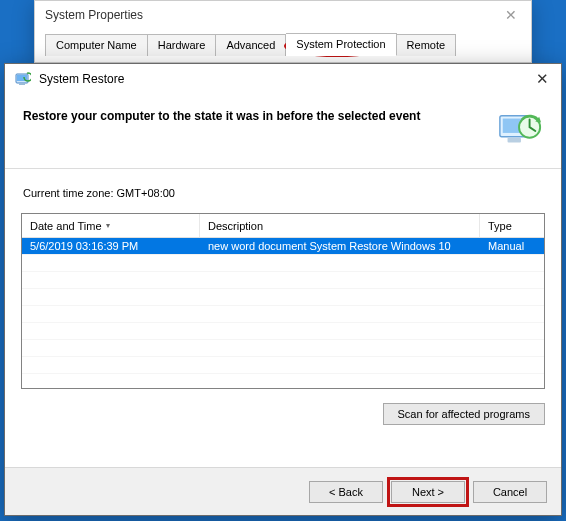 This screenshot has height=521, width=566. What do you see at coordinates (182, 45) in the screenshot?
I see `tab-hardware: Hardware` at bounding box center [182, 45].